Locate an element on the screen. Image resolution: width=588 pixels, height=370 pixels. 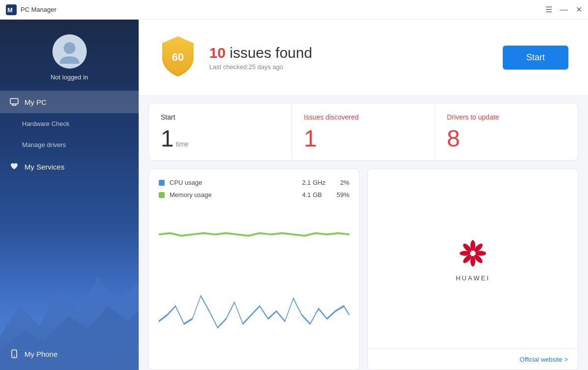
huawei-brand: HUAWEI is located at coordinates (473, 278).